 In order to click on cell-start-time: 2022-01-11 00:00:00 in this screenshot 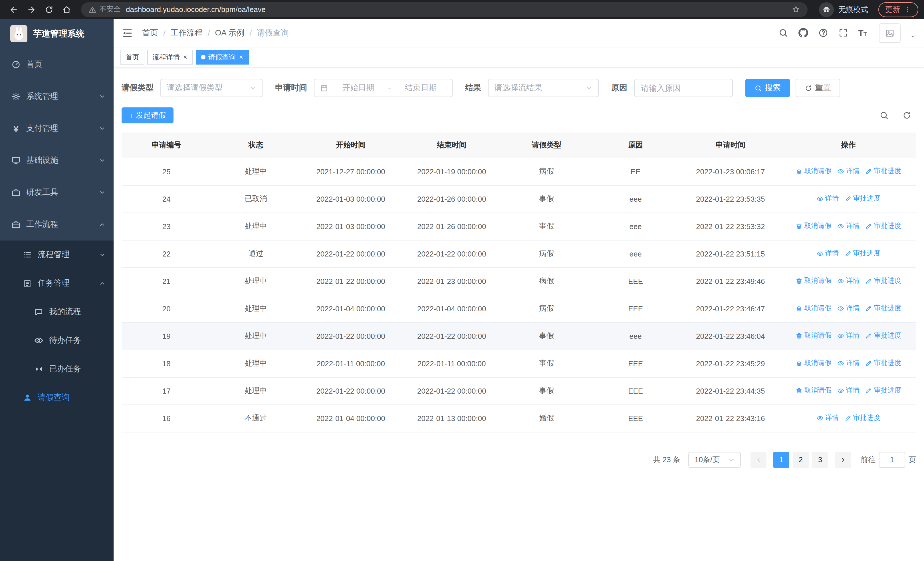, I will do `click(351, 363)`.